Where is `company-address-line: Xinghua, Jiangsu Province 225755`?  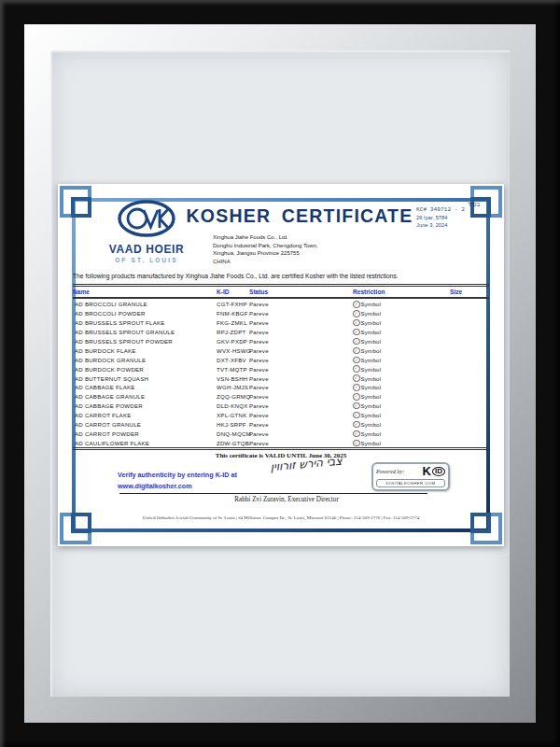 company-address-line: Xinghua, Jiangsu Province 225755 is located at coordinates (265, 254).